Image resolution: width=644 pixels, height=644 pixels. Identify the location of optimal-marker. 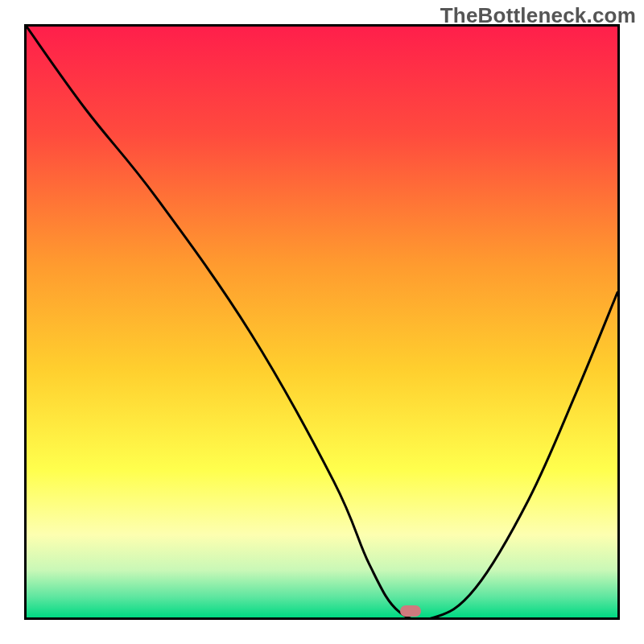
(411, 611).